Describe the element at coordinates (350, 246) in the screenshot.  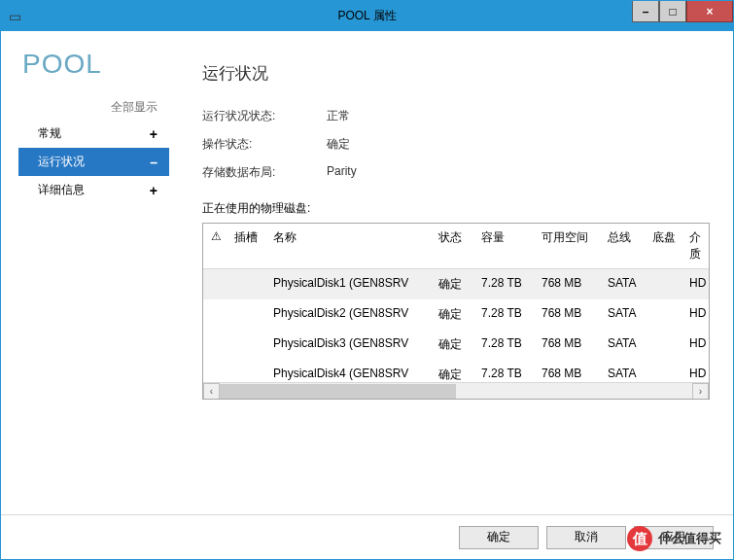
I see `col-name: 名称` at that location.